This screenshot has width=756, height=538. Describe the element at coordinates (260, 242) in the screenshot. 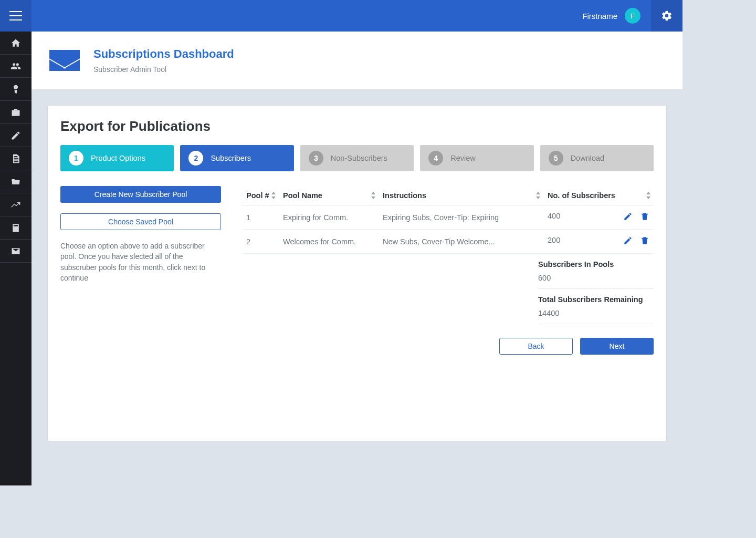

I see `cell-pool-no: 2` at that location.